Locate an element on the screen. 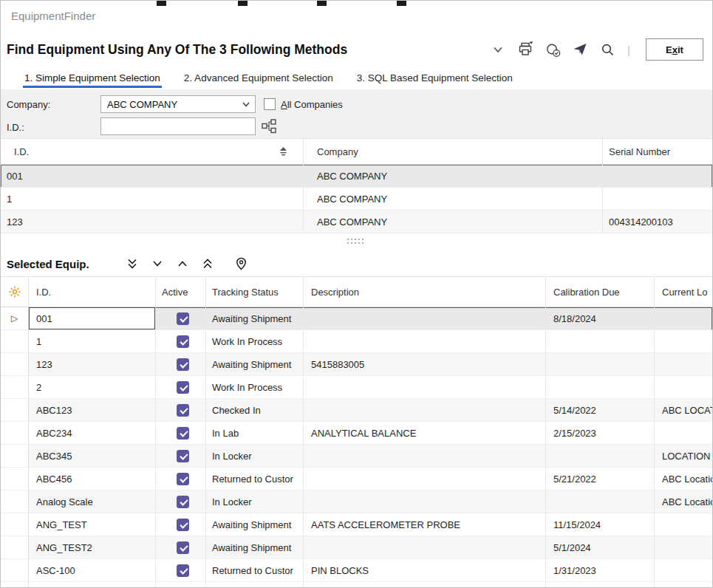 This screenshot has height=588, width=713. cell-tracking-status: Checked In is located at coordinates (255, 411).